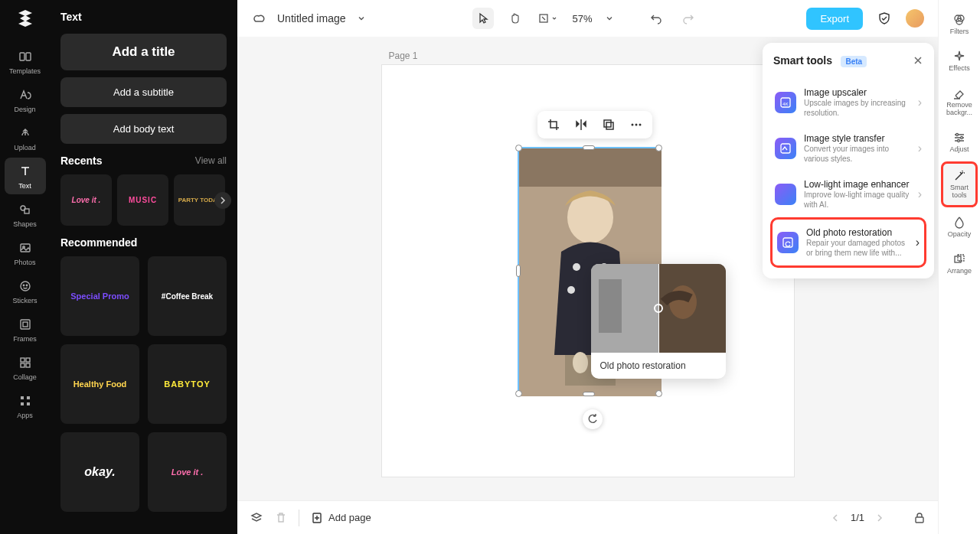 The image size is (980, 534). What do you see at coordinates (25, 95) in the screenshot?
I see `design-icon` at bounding box center [25, 95].